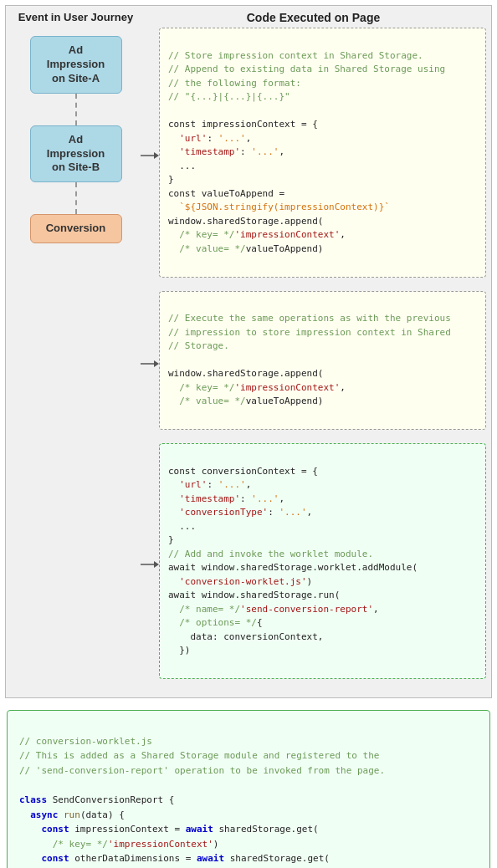 The height and width of the screenshot is (868, 497). What do you see at coordinates (76, 229) in the screenshot?
I see `journey-item-conversion: Conversion` at bounding box center [76, 229].